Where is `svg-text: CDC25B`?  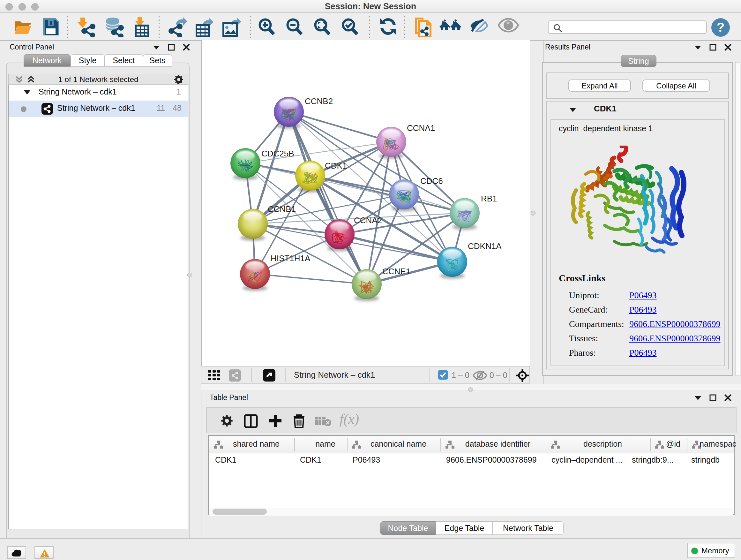
svg-text: CDC25B is located at coordinates (278, 153).